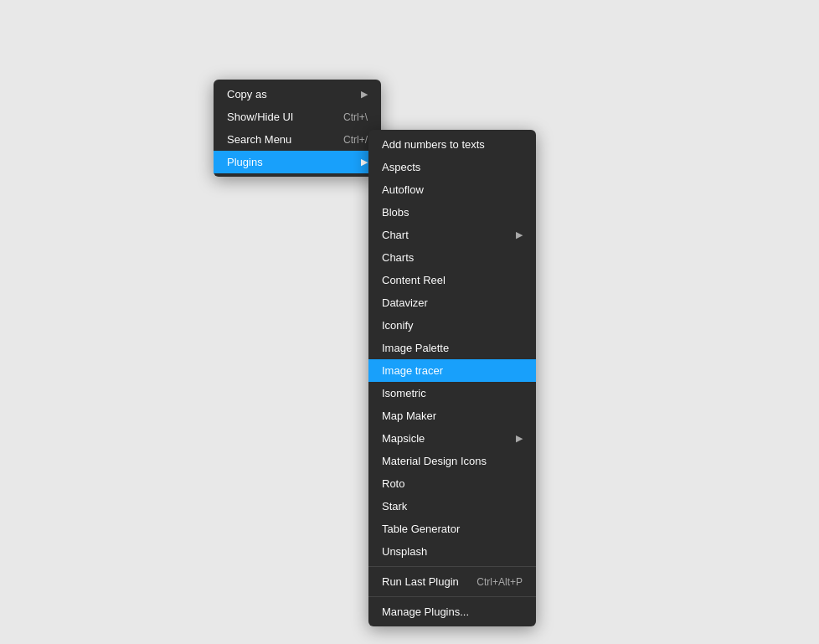  I want to click on menu-item-plugins: Plugins ▶, so click(297, 162).